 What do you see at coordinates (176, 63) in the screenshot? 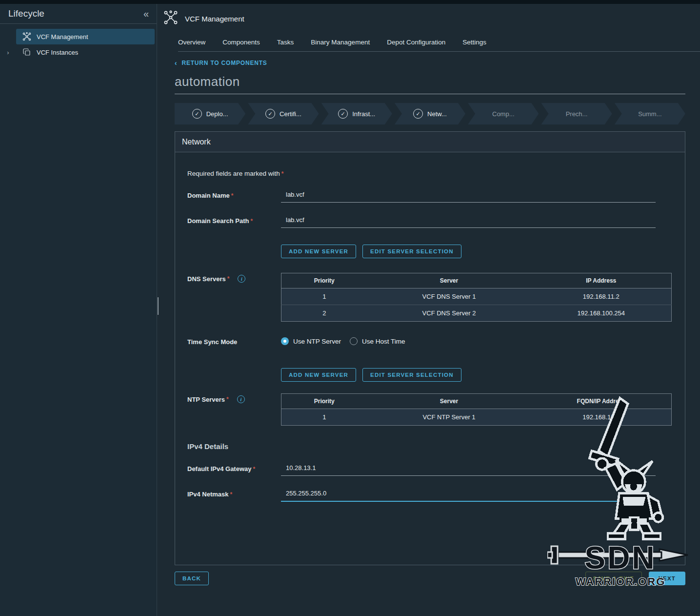
I see `back-chevron-icon: ‹` at bounding box center [176, 63].